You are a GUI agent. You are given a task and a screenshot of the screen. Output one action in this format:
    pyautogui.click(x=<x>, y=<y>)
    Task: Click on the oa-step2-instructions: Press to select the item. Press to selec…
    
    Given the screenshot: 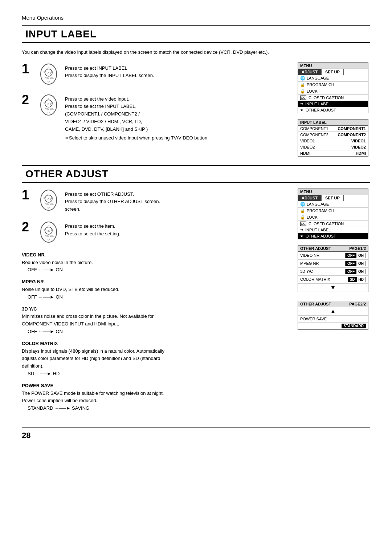 What is the action you would take?
    pyautogui.click(x=178, y=229)
    